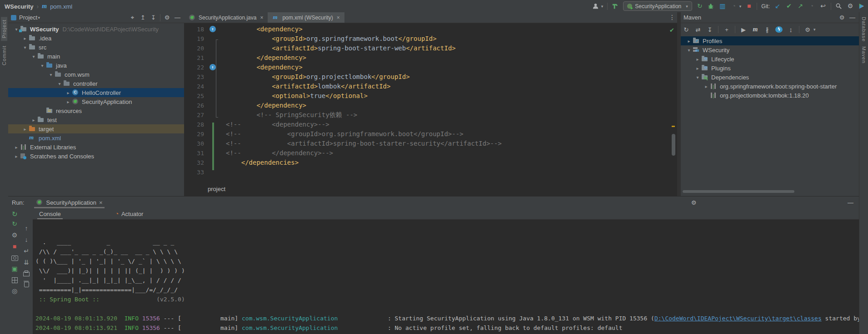 The height and width of the screenshot is (334, 868). Describe the element at coordinates (216, 189) in the screenshot. I see `editor-breadcrumb: project` at that location.